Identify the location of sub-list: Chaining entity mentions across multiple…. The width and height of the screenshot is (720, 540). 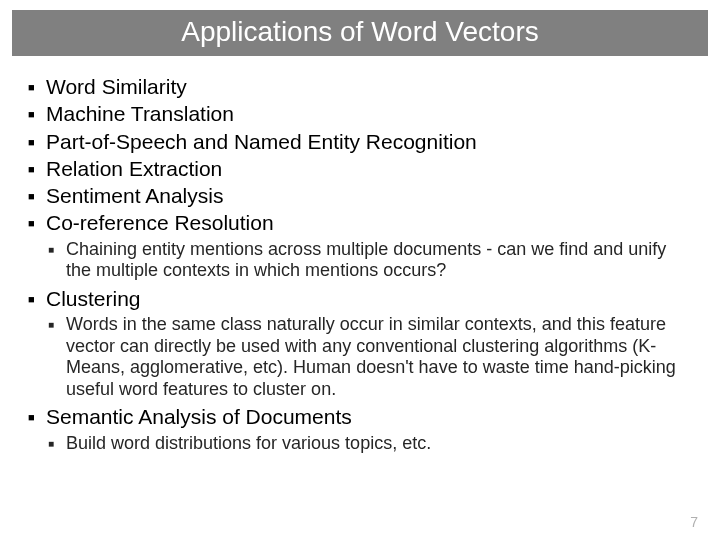
(371, 260).